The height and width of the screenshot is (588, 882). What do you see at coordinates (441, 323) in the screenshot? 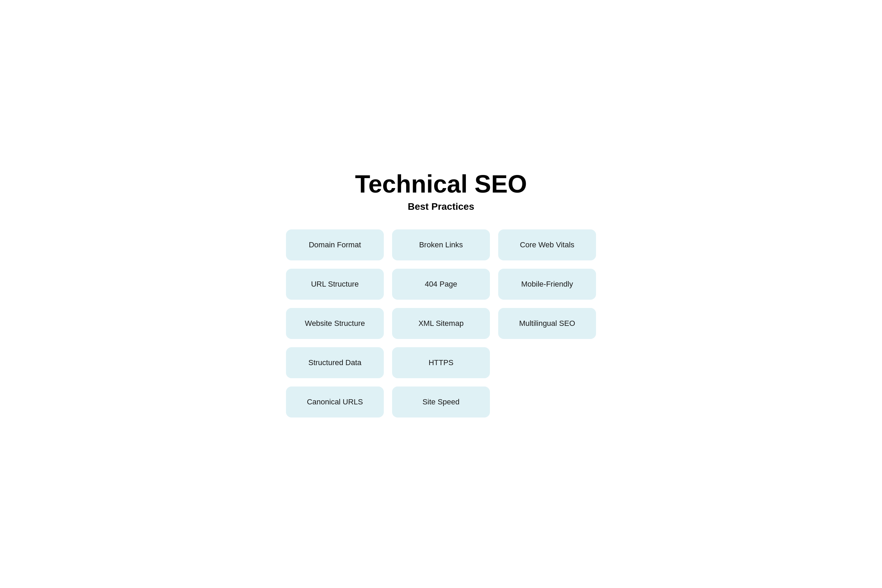
I see `topic-grid: Domain FormatBroken LinksCore Web Vitals…` at bounding box center [441, 323].